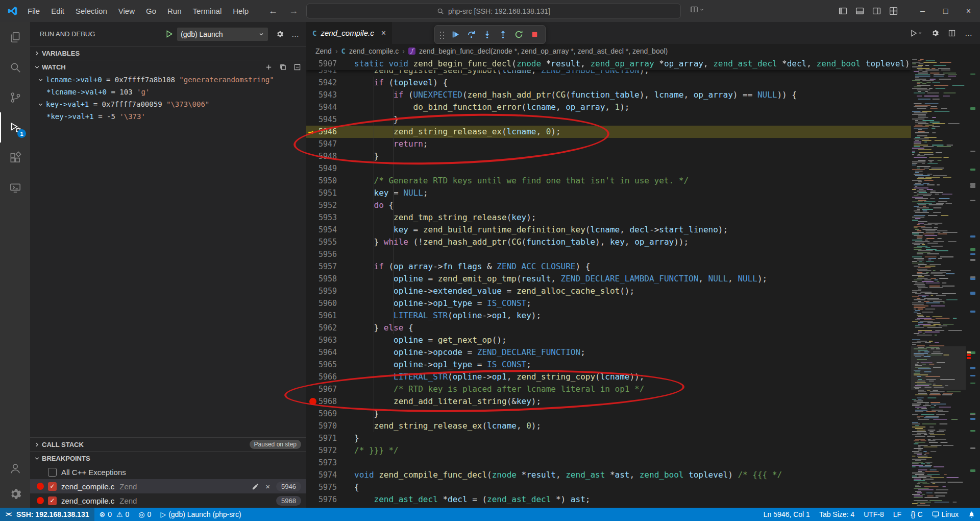 This screenshot has height=521, width=980. What do you see at coordinates (168, 92) in the screenshot?
I see `watch-child-item: *lcname->val+0 = 103 'g'` at bounding box center [168, 92].